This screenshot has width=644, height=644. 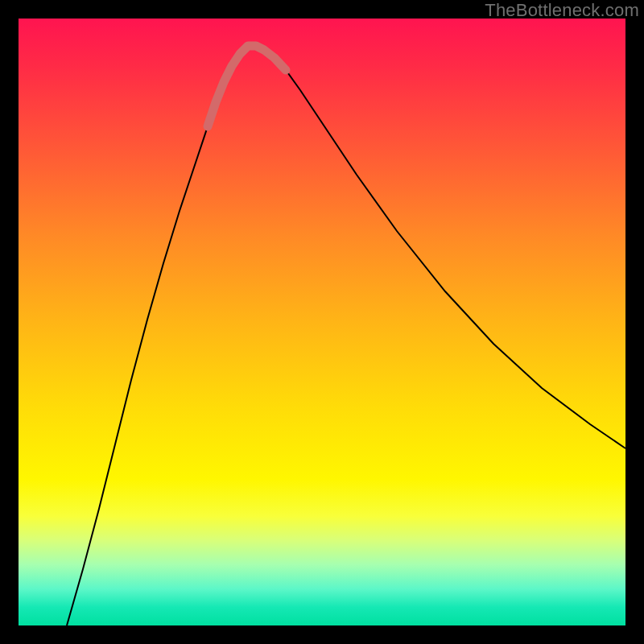 What do you see at coordinates (562, 10) in the screenshot?
I see `watermark-text: TheBottleneck.com` at bounding box center [562, 10].